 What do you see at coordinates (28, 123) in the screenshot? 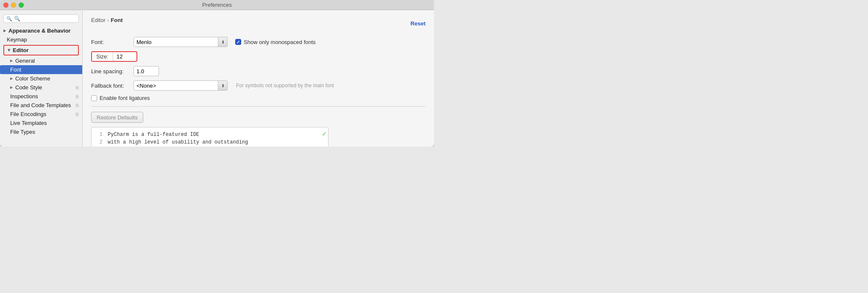
I see `sidebar-item-label: Live Templates` at bounding box center [28, 123].